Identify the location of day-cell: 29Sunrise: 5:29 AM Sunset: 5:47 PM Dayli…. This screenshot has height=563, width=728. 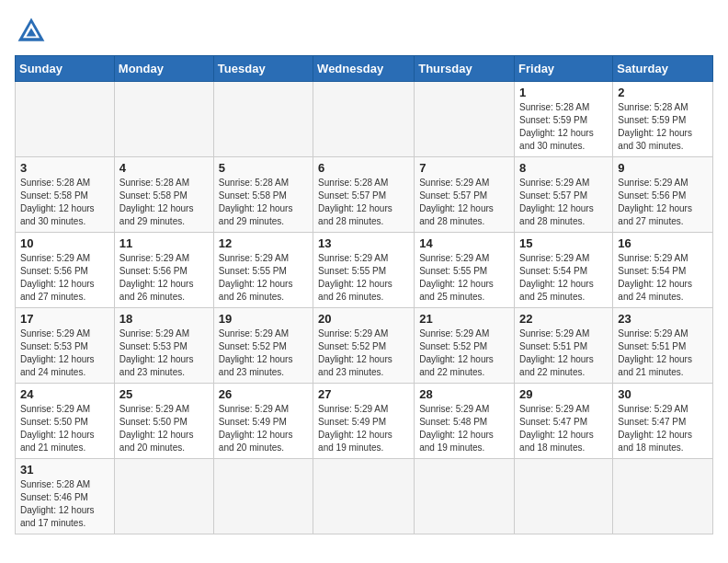
(564, 421).